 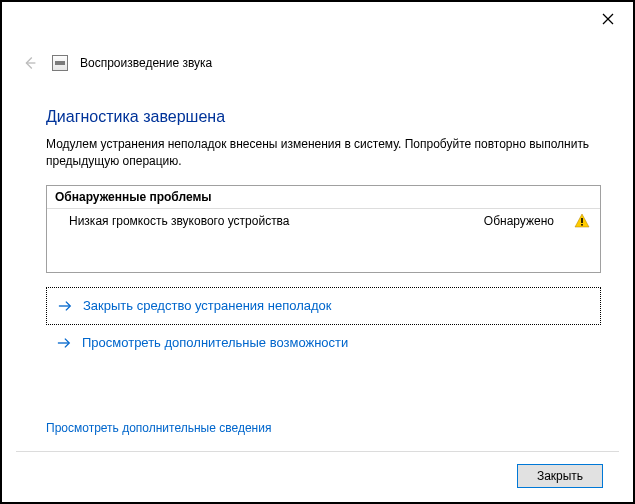 What do you see at coordinates (318, 60) in the screenshot?
I see `header-row: Воспроизведение звука` at bounding box center [318, 60].